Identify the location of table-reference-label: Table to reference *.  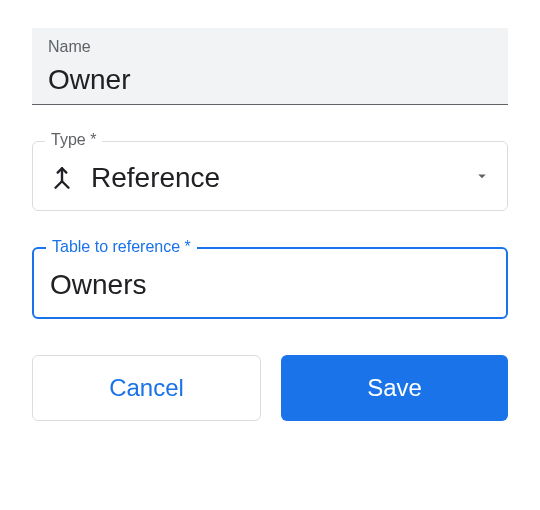
(122, 247).